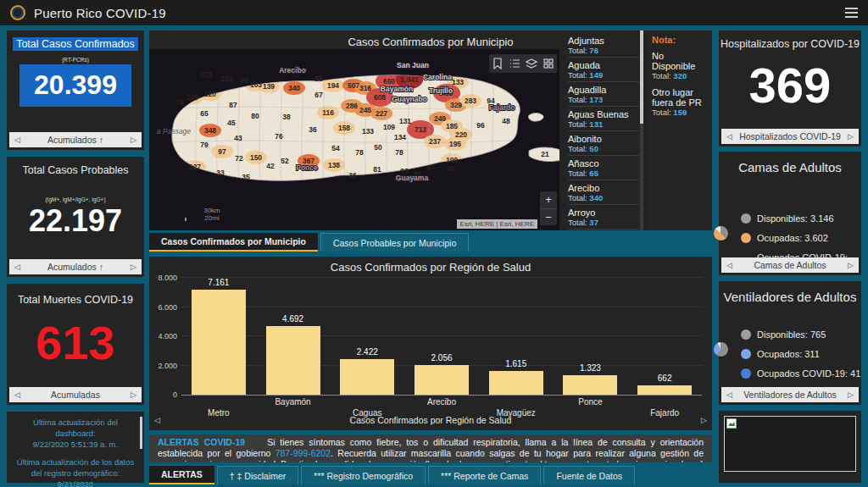  Describe the element at coordinates (181, 475) in the screenshot. I see `tab-alertas: ALERTAS` at that location.